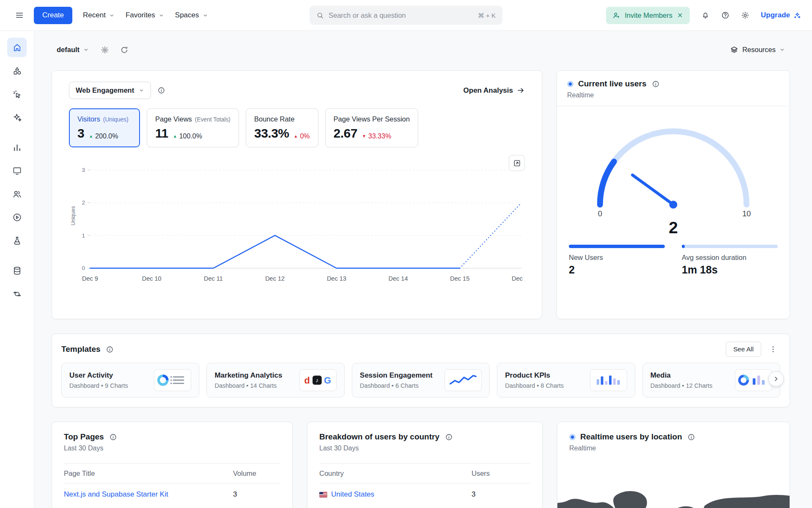 The image size is (812, 508). What do you see at coordinates (145, 15) in the screenshot?
I see `navbar-menu-favorites: Favorites` at bounding box center [145, 15].